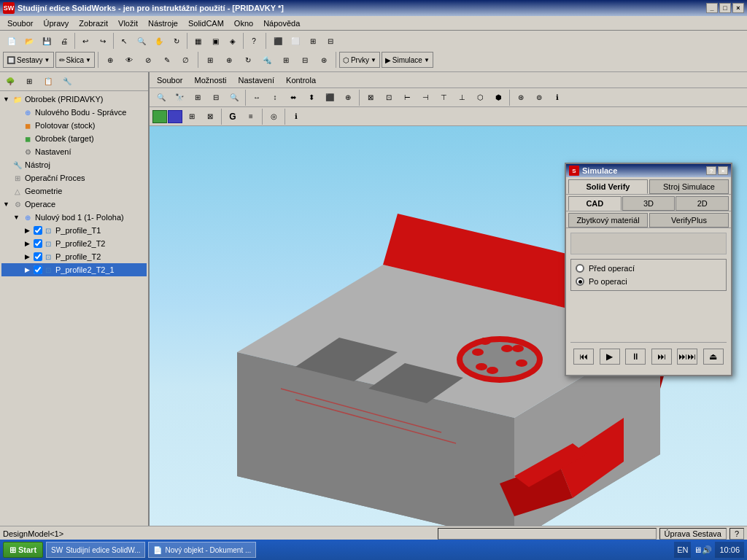 The image size is (747, 560). Describe the element at coordinates (38, 230) in the screenshot. I see `check-pprofile-t1` at that location.